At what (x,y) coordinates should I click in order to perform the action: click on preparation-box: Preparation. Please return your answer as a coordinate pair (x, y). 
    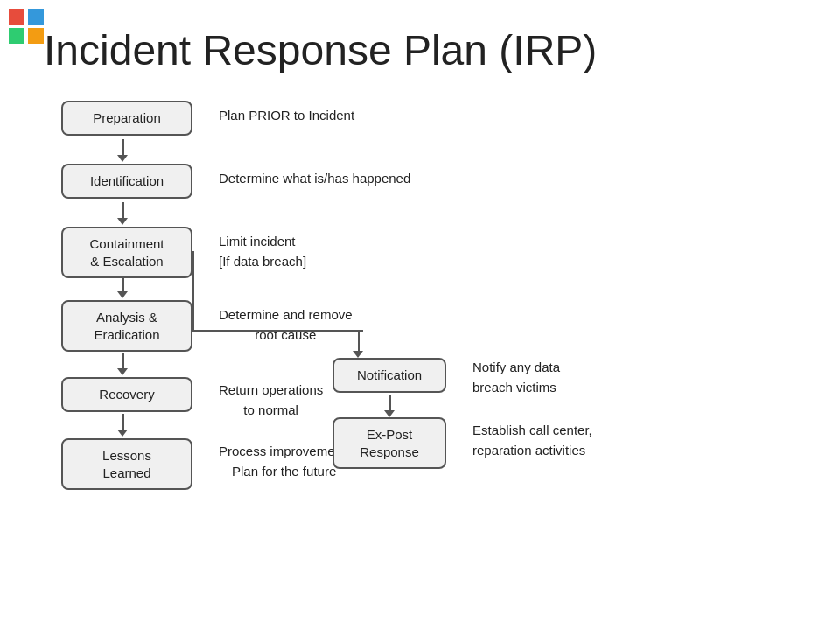
    Looking at the image, I should click on (127, 118).